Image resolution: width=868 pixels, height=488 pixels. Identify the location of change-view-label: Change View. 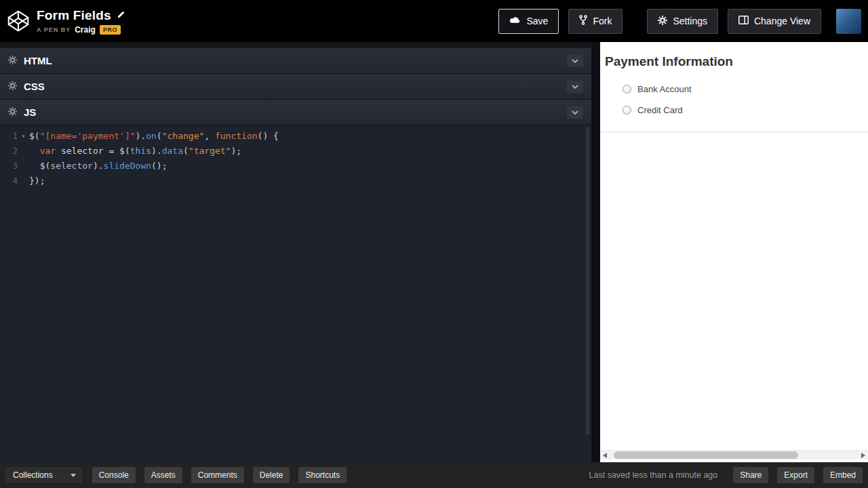
(783, 21).